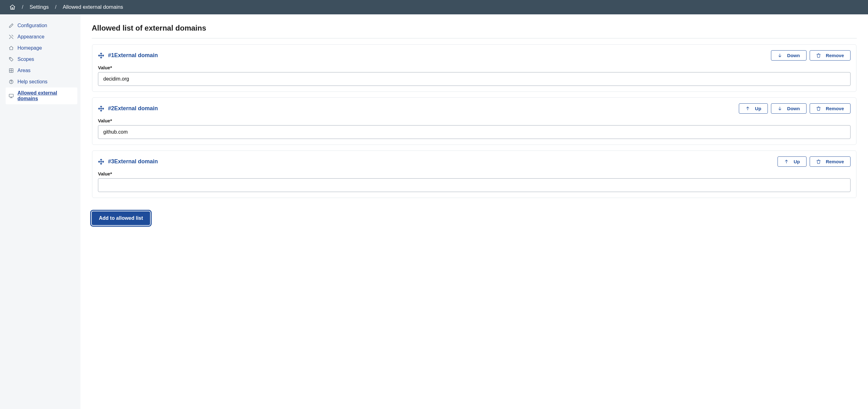 Image resolution: width=868 pixels, height=409 pixels. I want to click on domain-heading: #2External domain, so click(133, 109).